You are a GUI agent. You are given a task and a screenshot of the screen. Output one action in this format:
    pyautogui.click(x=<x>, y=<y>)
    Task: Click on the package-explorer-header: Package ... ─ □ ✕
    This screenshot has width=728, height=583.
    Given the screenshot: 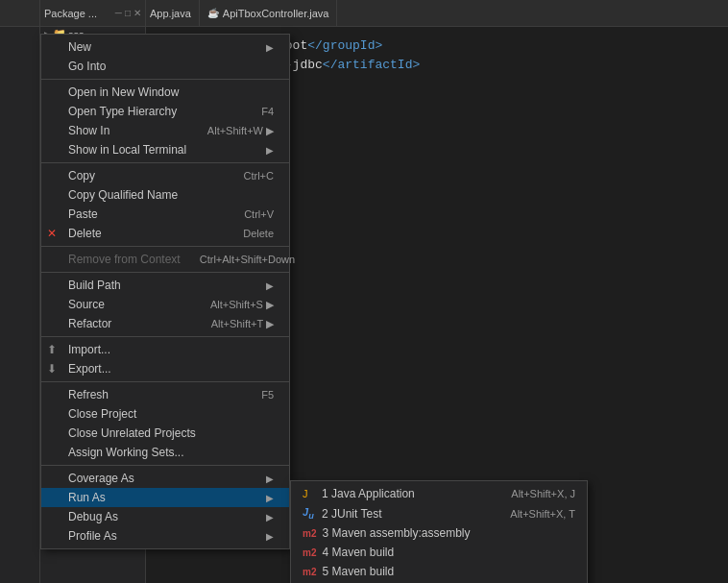 What is the action you would take?
    pyautogui.click(x=92, y=13)
    